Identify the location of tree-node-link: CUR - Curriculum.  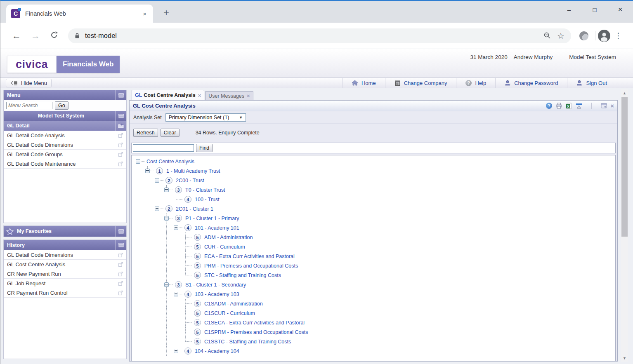
(224, 247).